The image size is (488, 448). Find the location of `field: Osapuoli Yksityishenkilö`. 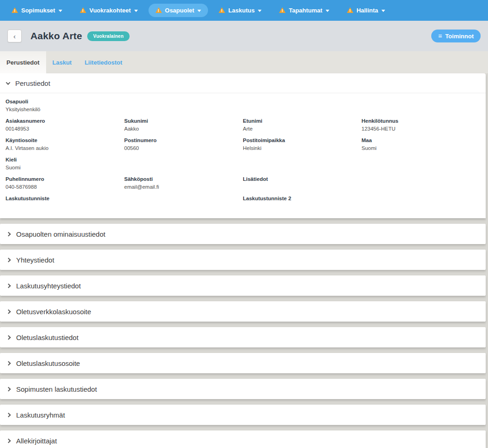

field: Osapuoli Yksityishenkilö is located at coordinates (65, 106).